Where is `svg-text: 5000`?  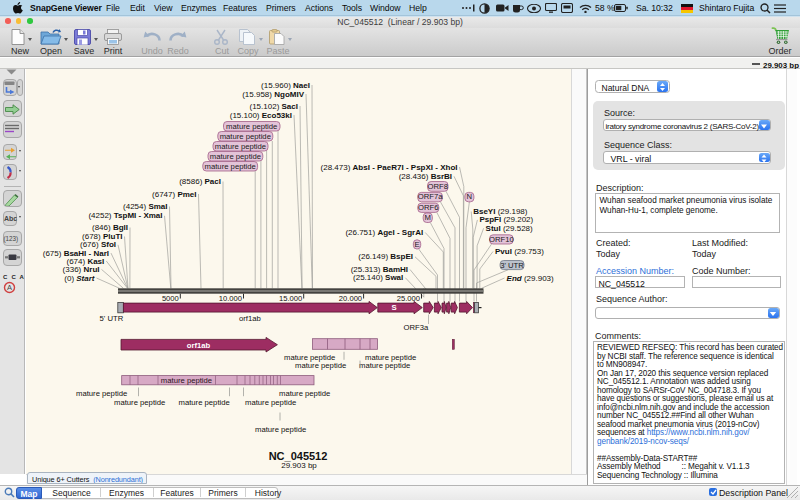
svg-text: 5000 is located at coordinates (170, 298).